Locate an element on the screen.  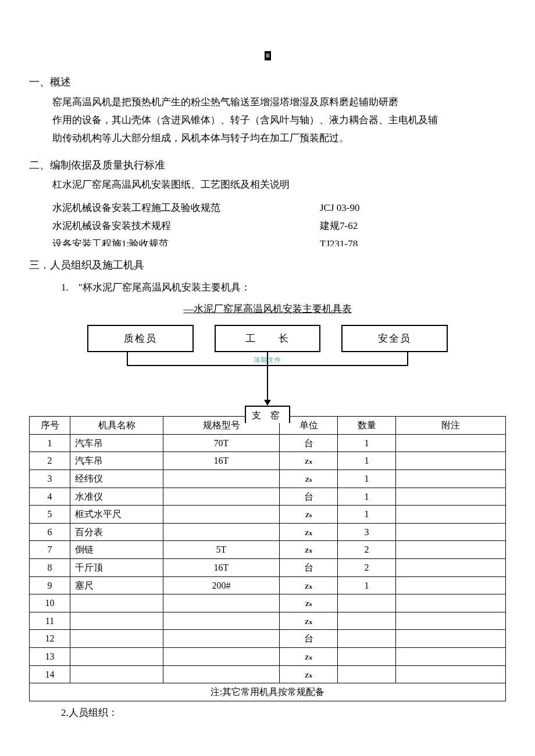
standard-row: 水泥机械设备安装工程施工及验收规范 JCJ 03-90 is located at coordinates (279, 208).